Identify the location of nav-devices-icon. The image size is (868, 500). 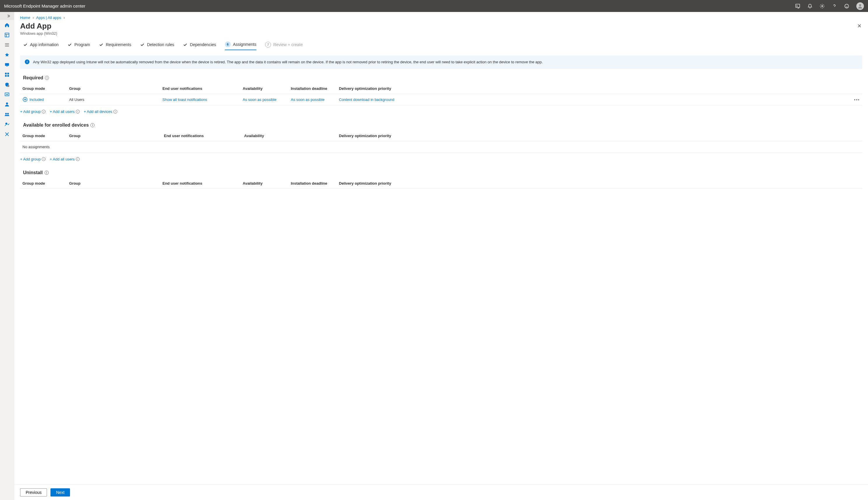
(7, 65).